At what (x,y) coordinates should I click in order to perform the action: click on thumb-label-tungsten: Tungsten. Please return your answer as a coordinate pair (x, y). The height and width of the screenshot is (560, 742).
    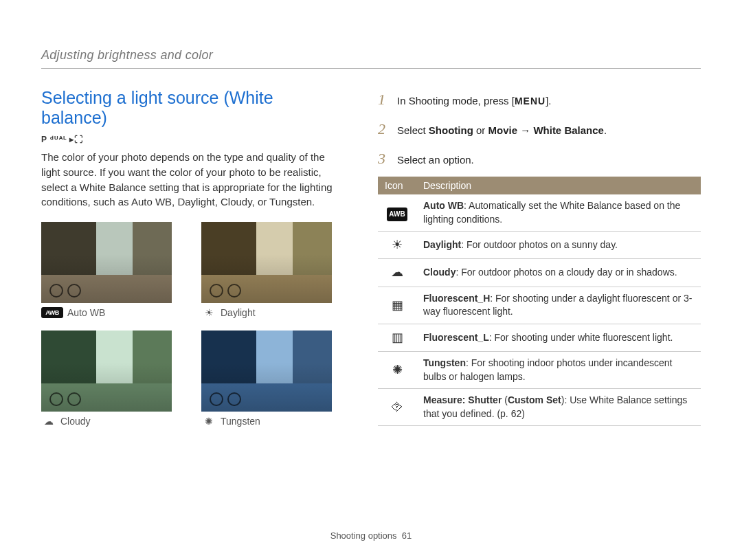
    Looking at the image, I should click on (240, 421).